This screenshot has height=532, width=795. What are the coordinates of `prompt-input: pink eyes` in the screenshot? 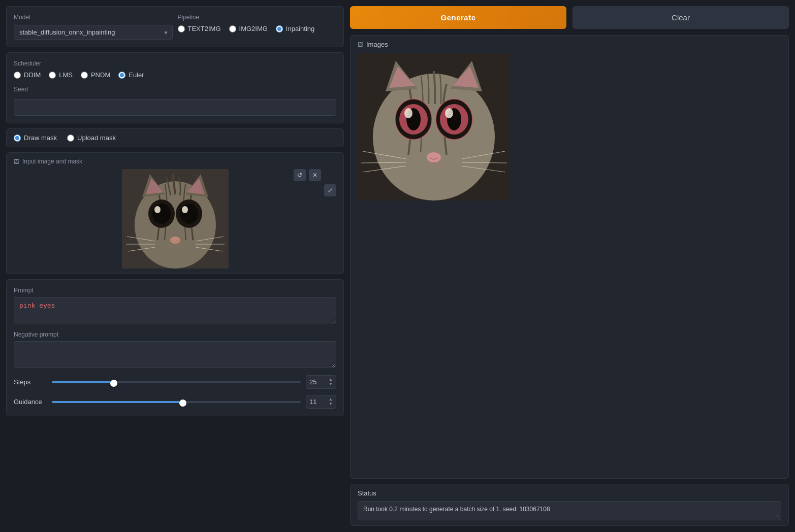 It's located at (175, 310).